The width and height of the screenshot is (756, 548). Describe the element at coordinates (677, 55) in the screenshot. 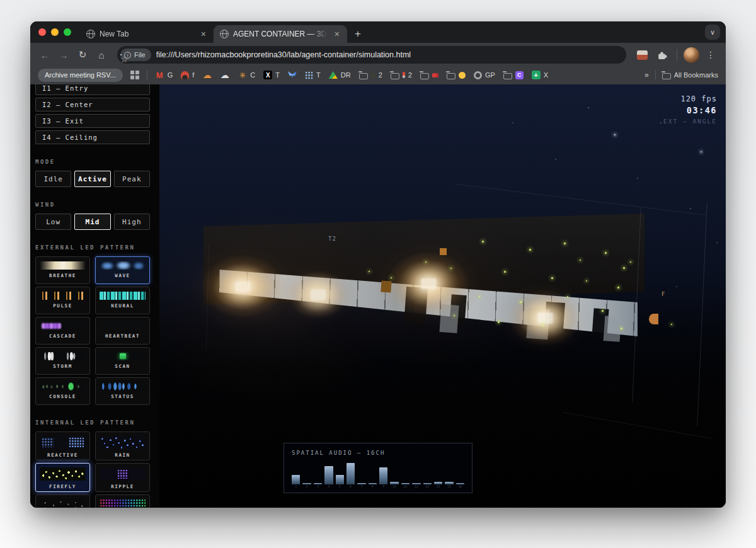

I see `toolbar-separator` at that location.